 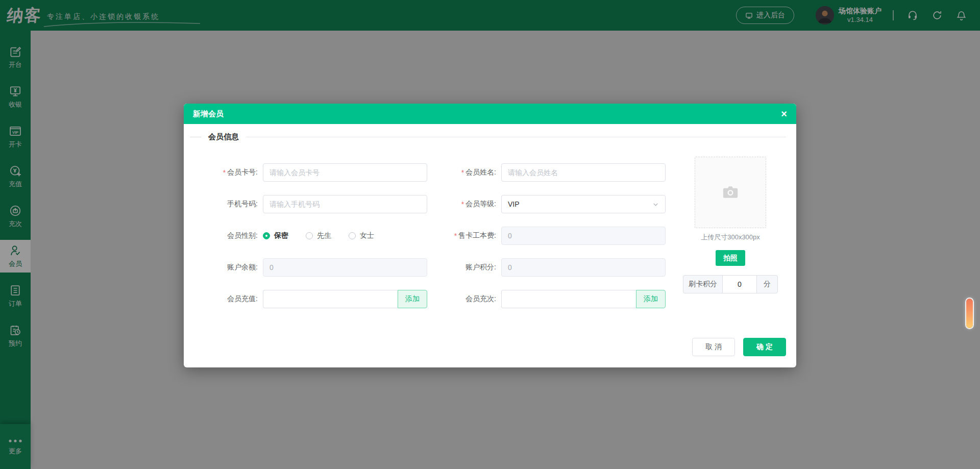 I want to click on chevron-down-icon, so click(x=655, y=204).